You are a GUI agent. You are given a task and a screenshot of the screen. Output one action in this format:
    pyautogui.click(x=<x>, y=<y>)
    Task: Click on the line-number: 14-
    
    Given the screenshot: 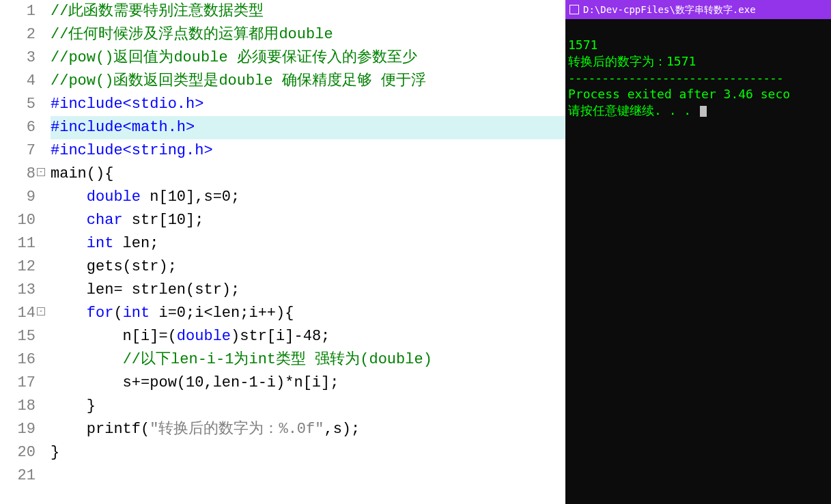 What is the action you would take?
    pyautogui.click(x=18, y=313)
    